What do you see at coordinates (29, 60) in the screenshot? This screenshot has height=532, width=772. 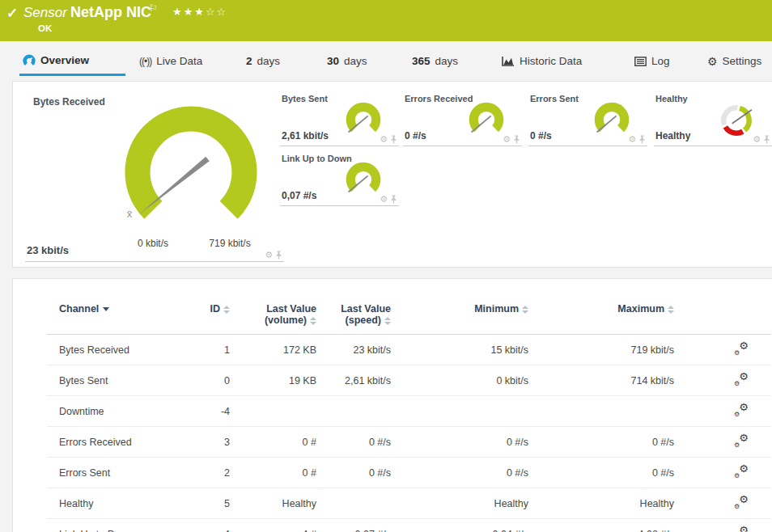 I see `gauge-icon` at bounding box center [29, 60].